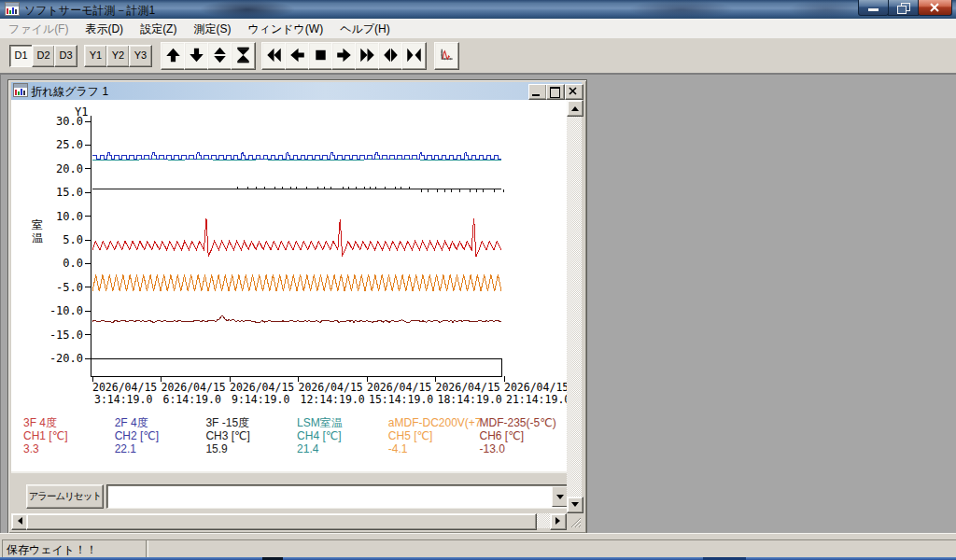 This screenshot has width=956, height=560. I want to click on graph-minimize-button, so click(538, 91).